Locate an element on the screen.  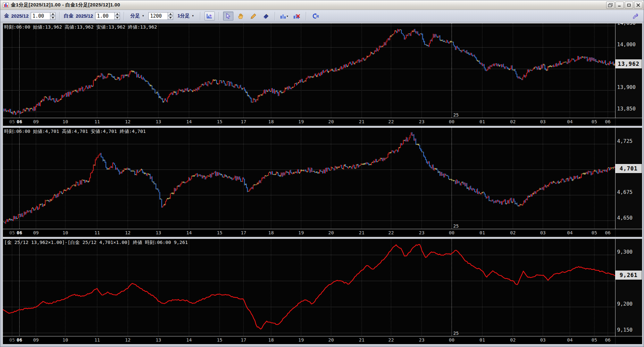
time-tick-label: 14 is located at coordinates (189, 340).